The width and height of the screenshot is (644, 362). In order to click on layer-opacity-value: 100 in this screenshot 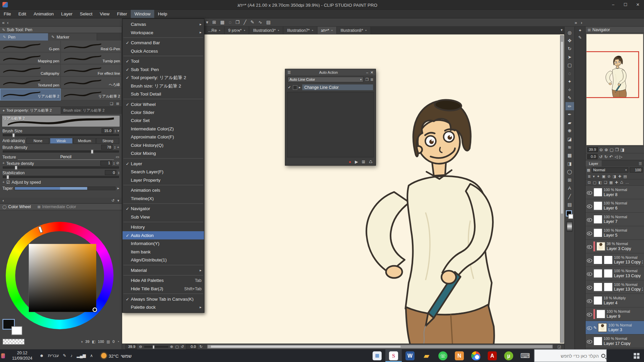, I will do `click(636, 170)`.